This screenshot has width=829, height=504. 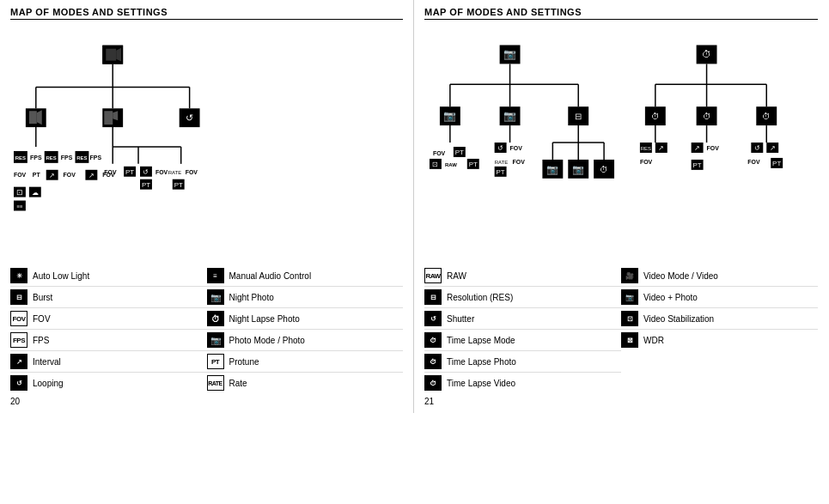 What do you see at coordinates (306, 383) in the screenshot?
I see `legend-rate: RATE Rate` at bounding box center [306, 383].